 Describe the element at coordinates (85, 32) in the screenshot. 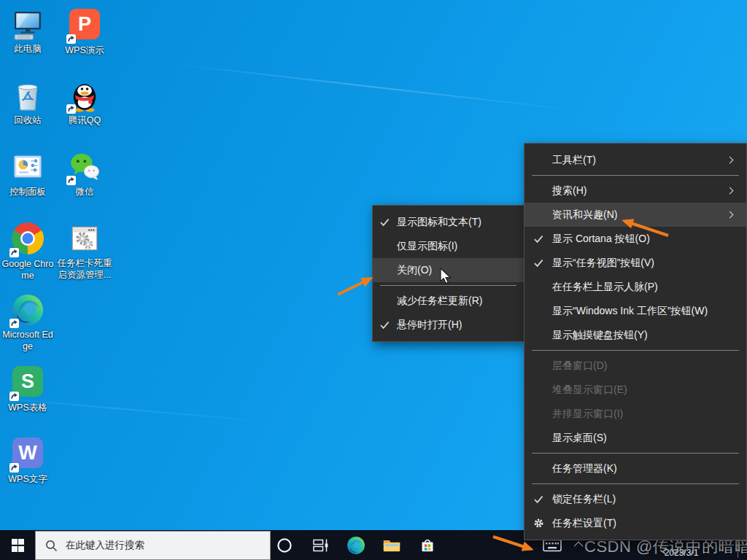

I see `desktop-icon-wps-presentation: P WPS演示` at that location.